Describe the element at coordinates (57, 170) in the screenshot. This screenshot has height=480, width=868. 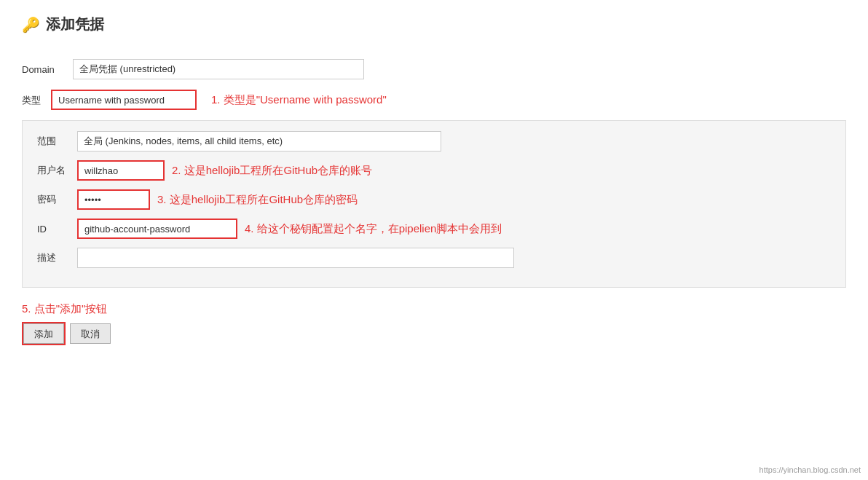
I see `username-label: 用户名` at that location.